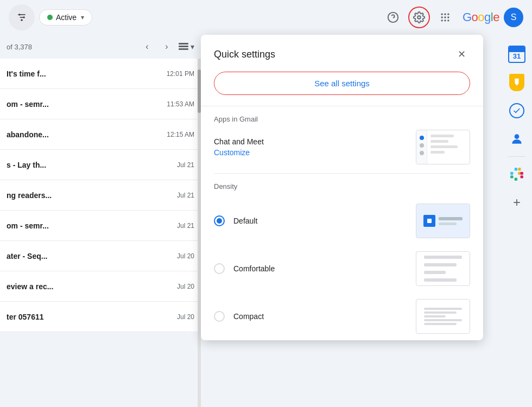 Image resolution: width=532 pixels, height=407 pixels. What do you see at coordinates (342, 84) in the screenshot?
I see `see-all-settings-button: See all settings` at bounding box center [342, 84].